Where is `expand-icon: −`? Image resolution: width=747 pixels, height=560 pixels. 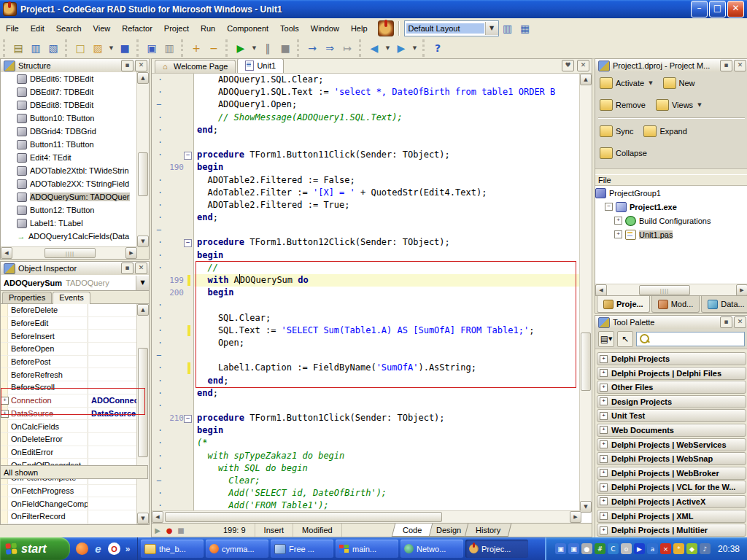
expand-icon: − is located at coordinates (608, 207).